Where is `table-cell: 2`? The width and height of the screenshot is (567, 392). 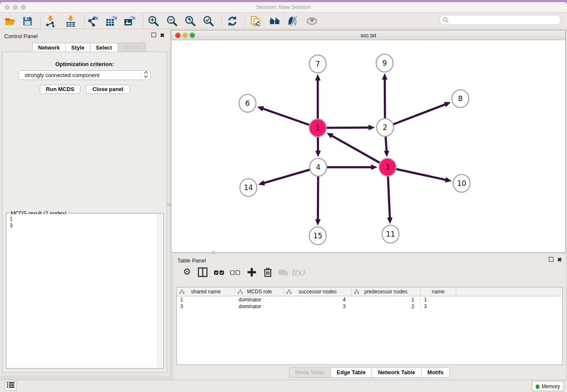
table-cell: 2 is located at coordinates (386, 306).